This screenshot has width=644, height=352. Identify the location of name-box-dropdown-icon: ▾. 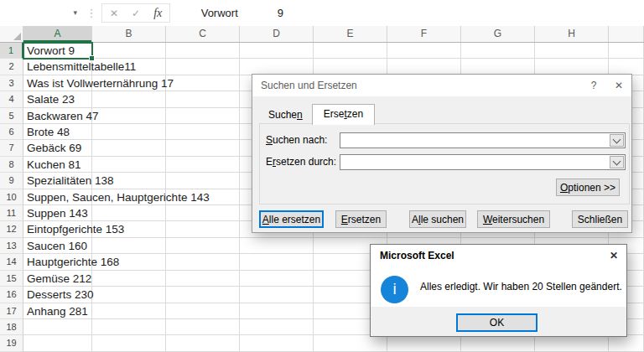
(75, 13).